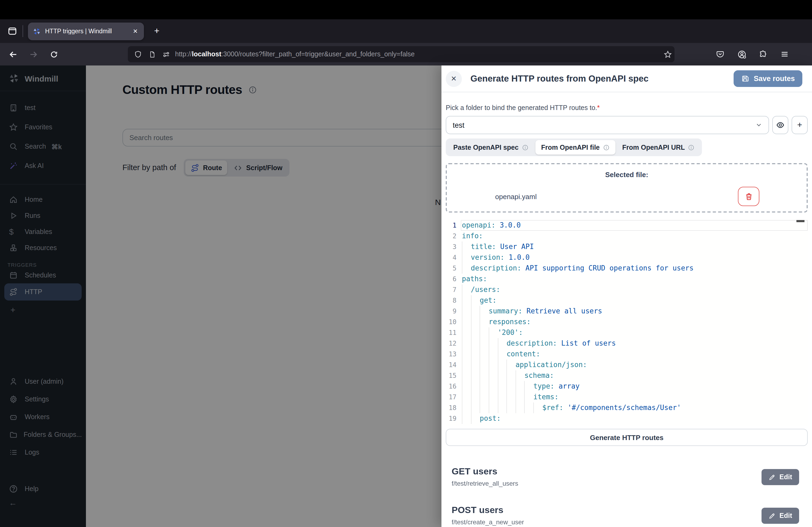 This screenshot has width=812, height=527. What do you see at coordinates (166, 54) in the screenshot?
I see `permissions-icon` at bounding box center [166, 54].